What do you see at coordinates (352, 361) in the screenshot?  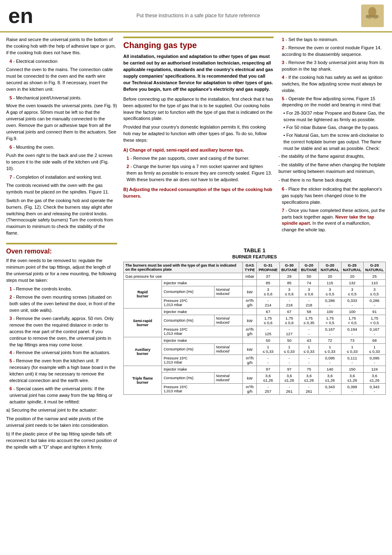 I see `aux-pres-g25: 0,111-` at bounding box center [352, 361].